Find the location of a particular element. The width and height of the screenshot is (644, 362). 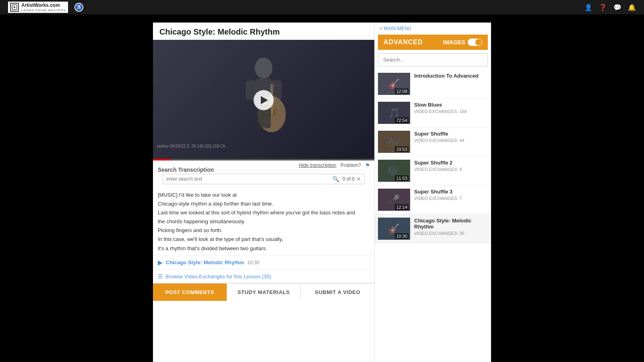

flag-icon: ⚑ is located at coordinates (368, 165).